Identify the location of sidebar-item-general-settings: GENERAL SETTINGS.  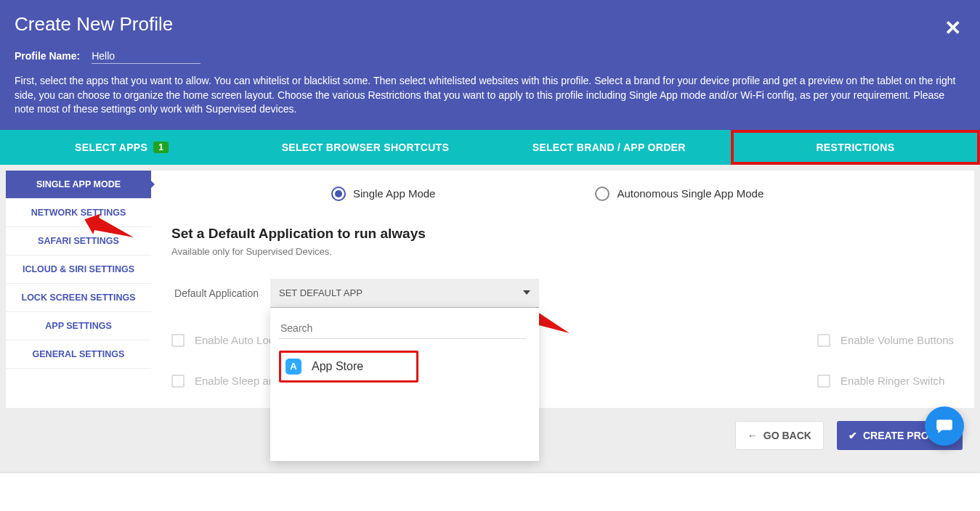
(78, 354).